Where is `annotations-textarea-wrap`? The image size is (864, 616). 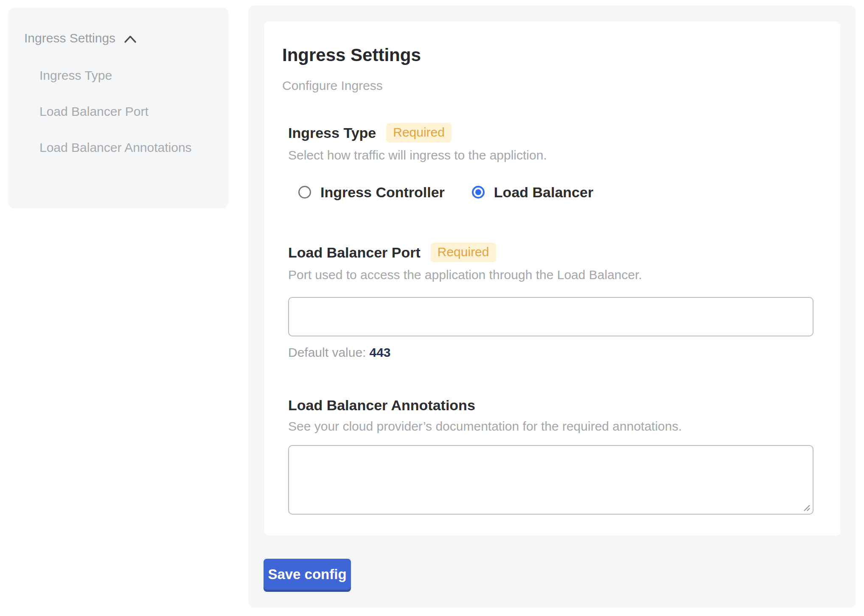 annotations-textarea-wrap is located at coordinates (551, 480).